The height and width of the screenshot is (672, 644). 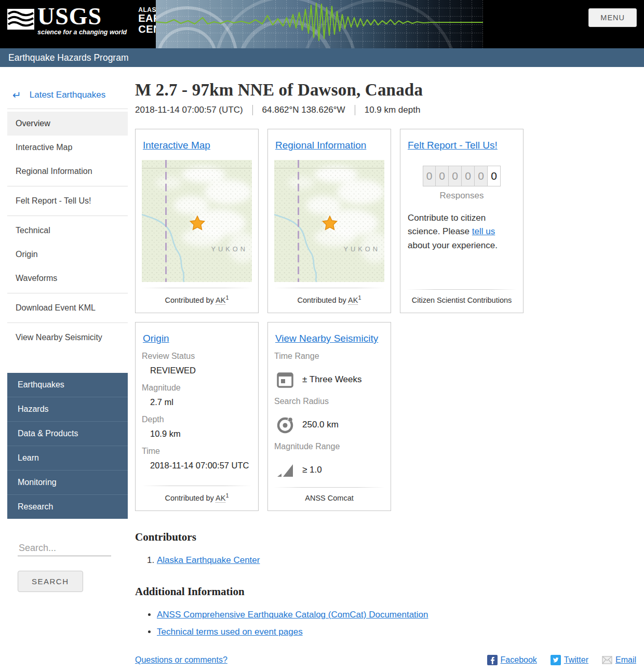 I want to click on magnitude-icon, so click(x=285, y=470).